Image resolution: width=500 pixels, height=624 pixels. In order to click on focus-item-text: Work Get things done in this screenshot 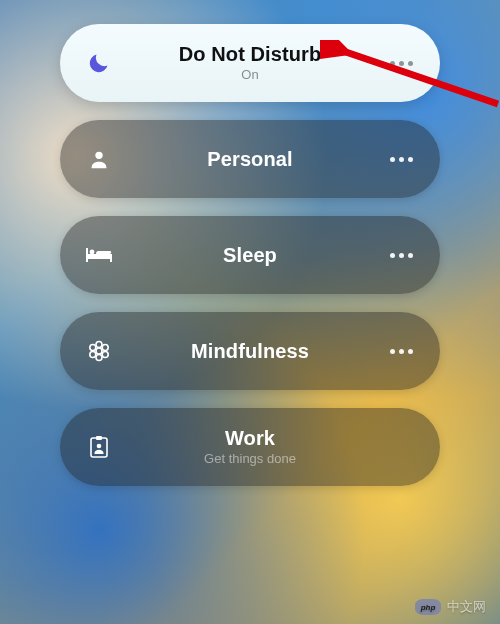, I will do `click(250, 447)`.